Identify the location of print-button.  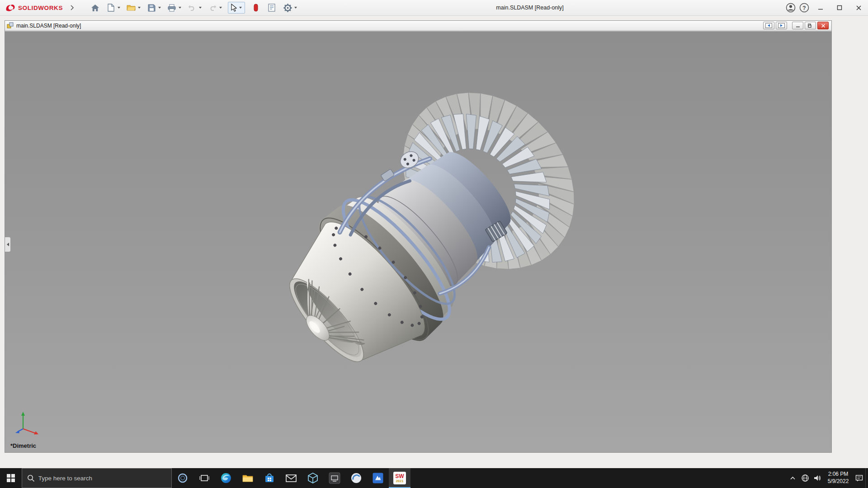
(172, 8).